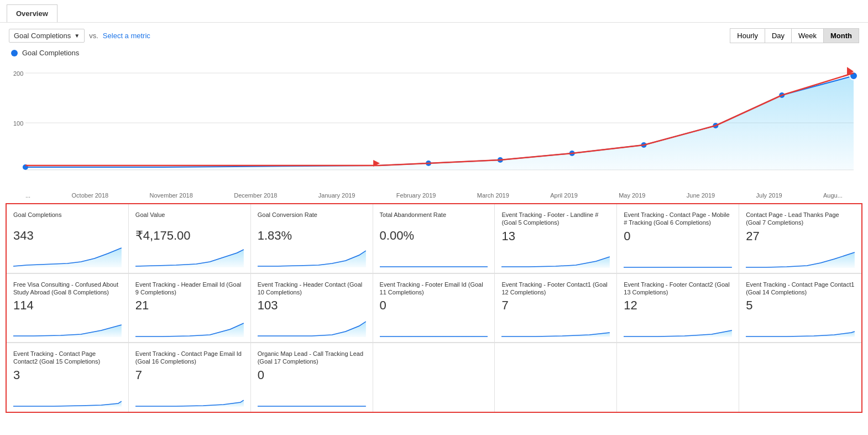 The image size is (868, 435). I want to click on metric-value: 0.00%, so click(434, 236).